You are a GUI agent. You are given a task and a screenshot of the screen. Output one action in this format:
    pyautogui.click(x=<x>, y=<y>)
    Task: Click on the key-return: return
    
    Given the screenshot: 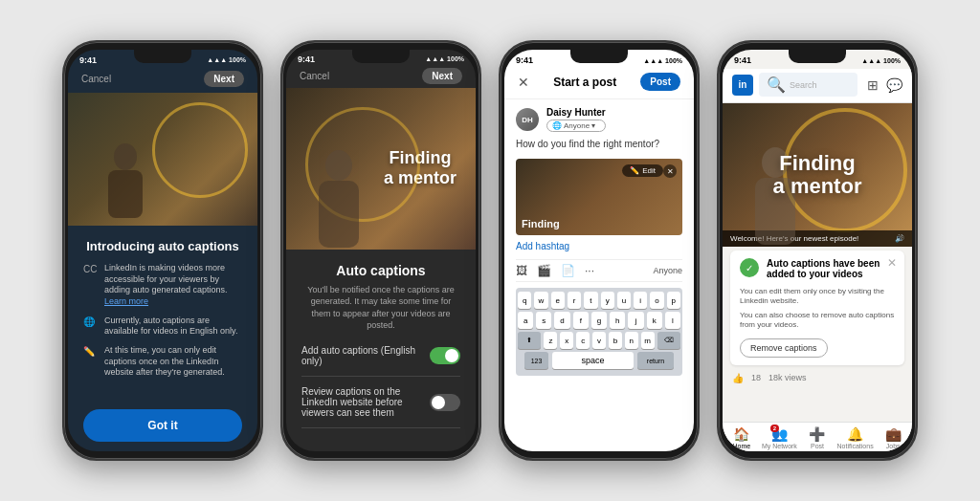 What is the action you would take?
    pyautogui.click(x=656, y=360)
    